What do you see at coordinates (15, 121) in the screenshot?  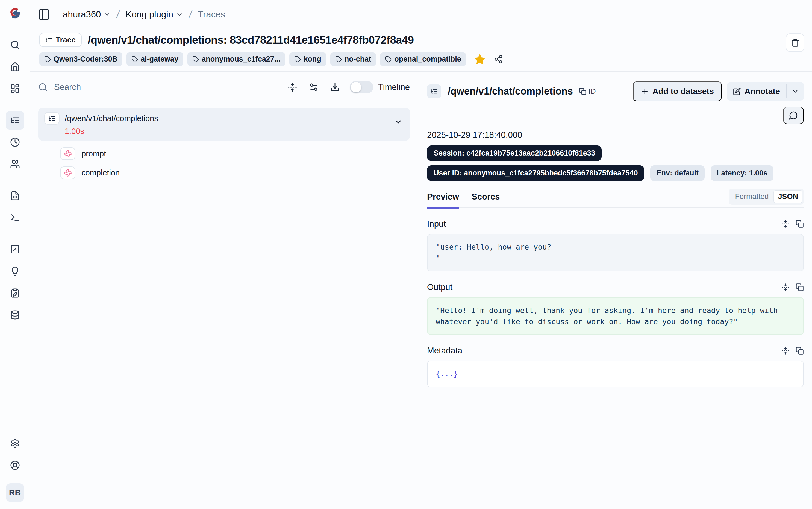 I see `tracing-icon` at bounding box center [15, 121].